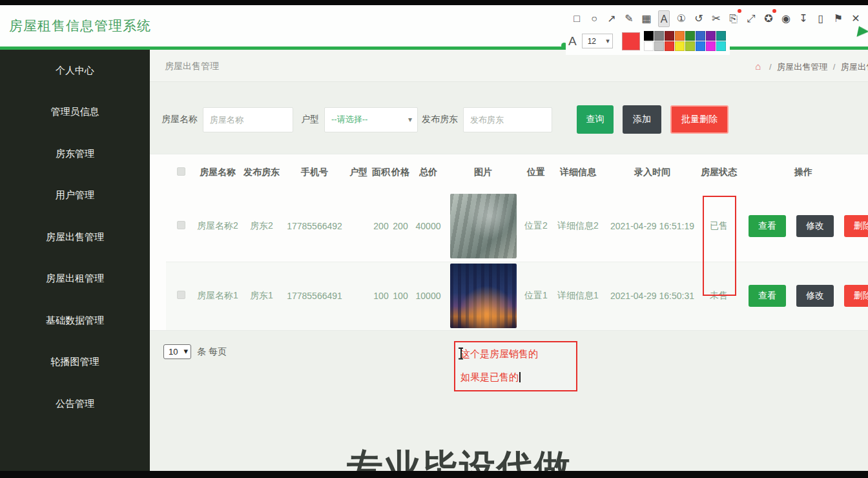  What do you see at coordinates (595, 119) in the screenshot?
I see `query-button: 查询` at bounding box center [595, 119].